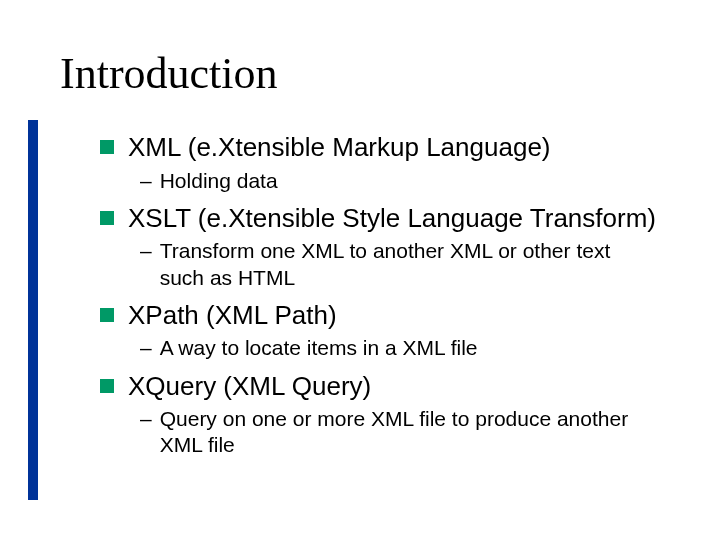 The width and height of the screenshot is (720, 540). What do you see at coordinates (33, 310) in the screenshot?
I see `accent-bar` at bounding box center [33, 310].